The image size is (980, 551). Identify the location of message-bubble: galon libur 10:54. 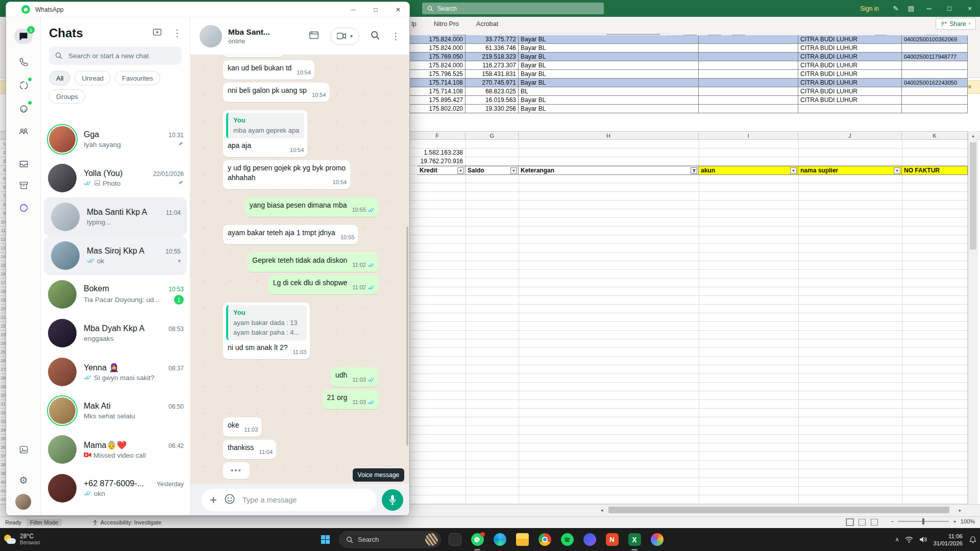
(253, 56).